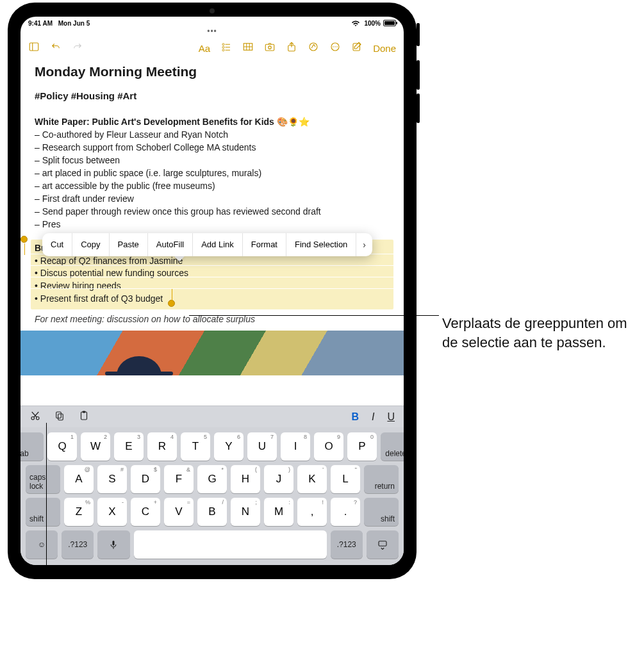 This screenshot has width=644, height=656. What do you see at coordinates (62, 447) in the screenshot?
I see `key-q: 1Q` at bounding box center [62, 447].